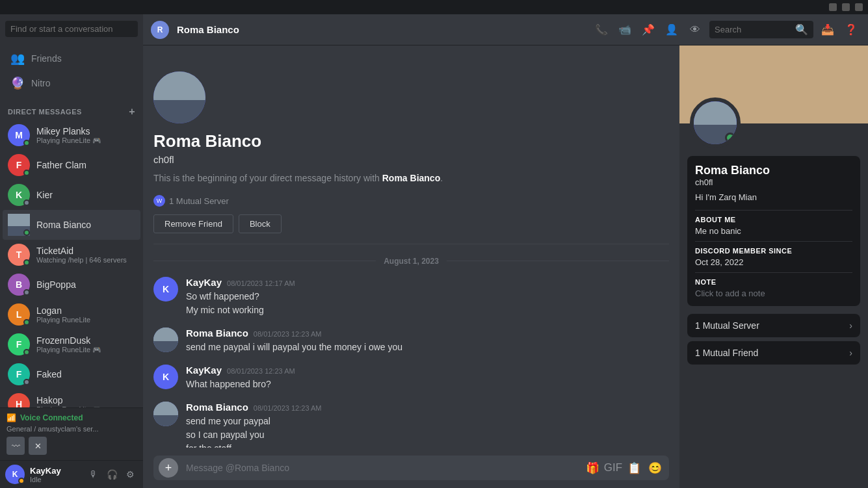 This screenshot has width=868, height=488. I want to click on dm-info-ticketaid: TicketAid Watching /help | 646 servers, so click(86, 255).